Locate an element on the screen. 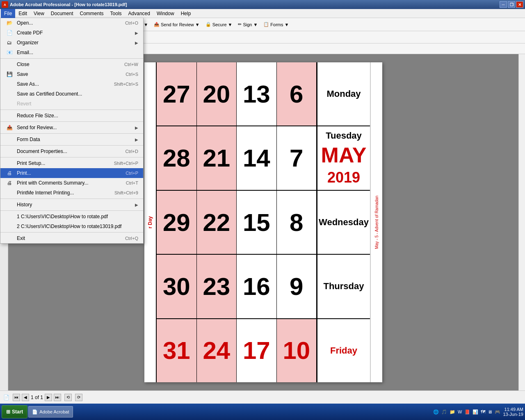 The width and height of the screenshot is (525, 420). save-icon: 💾 is located at coordinates (9, 74).